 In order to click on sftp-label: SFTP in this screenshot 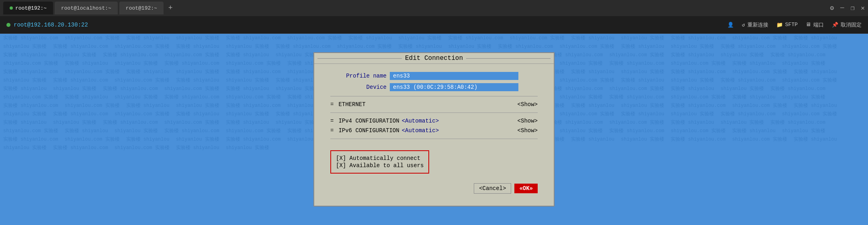, I will do `click(792, 25)`.